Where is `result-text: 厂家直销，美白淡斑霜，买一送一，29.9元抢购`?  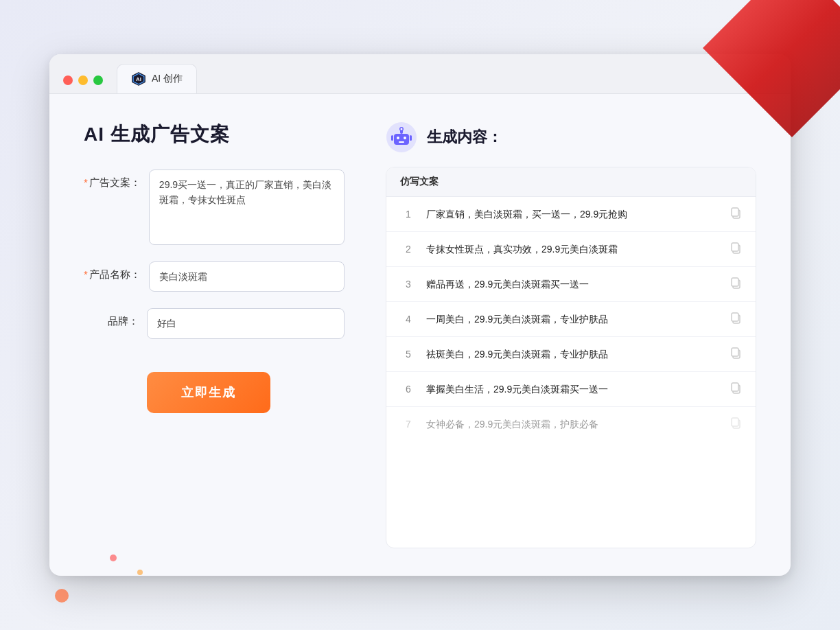
result-text: 厂家直销，美白淡斑霜，买一送一，29.9元抢购 is located at coordinates (573, 214).